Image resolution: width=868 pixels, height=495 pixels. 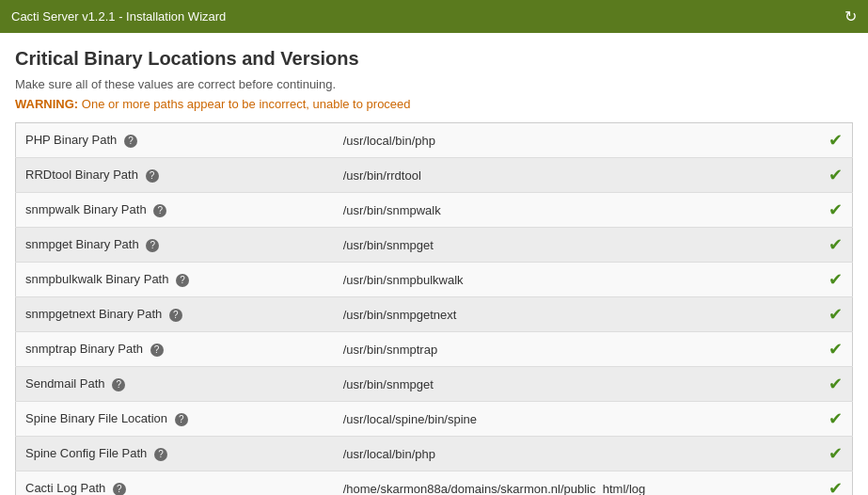 I want to click on table-row: Cacti Log Path ? /home/skarmon88a/domain…, so click(x=434, y=484).